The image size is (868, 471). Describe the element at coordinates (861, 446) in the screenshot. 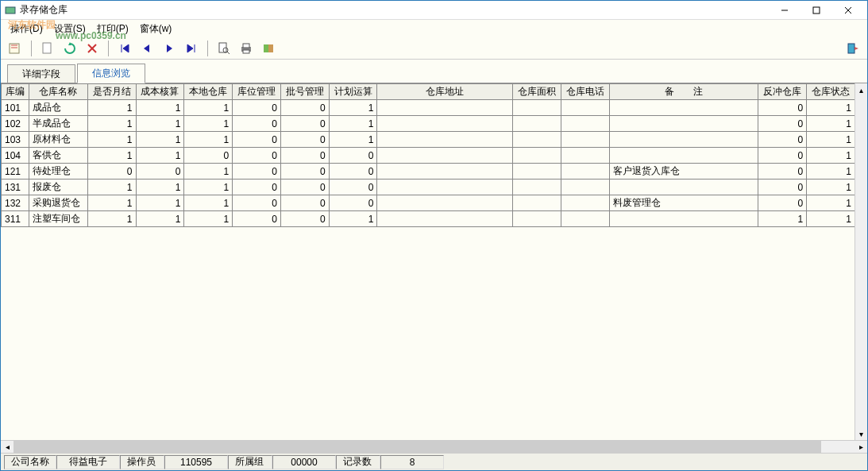

I see `scroll-right-icon: ▸` at that location.